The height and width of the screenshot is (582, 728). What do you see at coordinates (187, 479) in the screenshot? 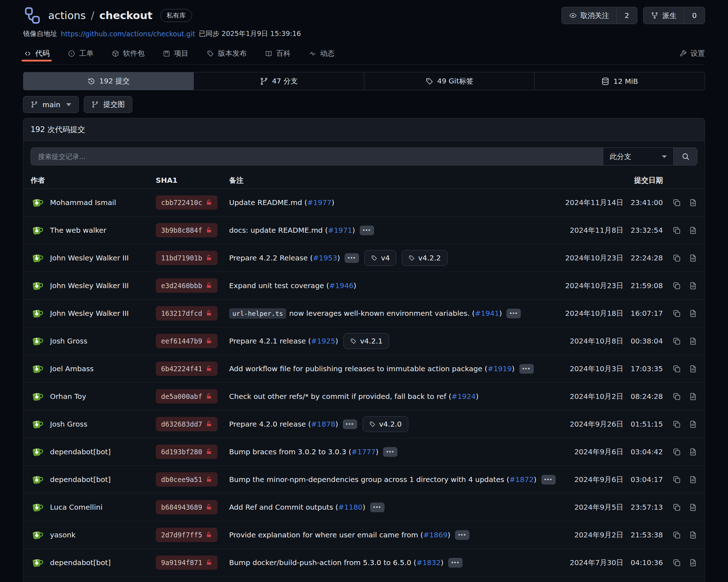
I see `commit-sha-badge: db0cee9a51` at bounding box center [187, 479].